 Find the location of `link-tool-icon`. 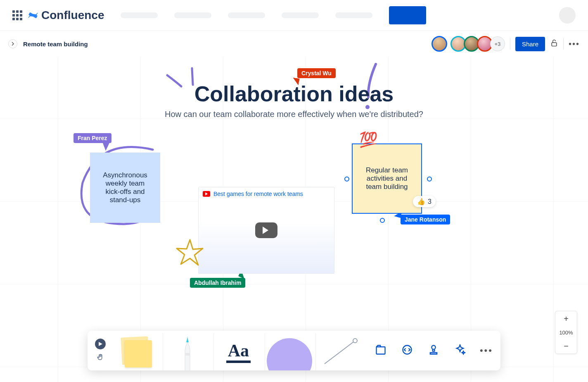

link-tool-icon is located at coordinates (407, 351).